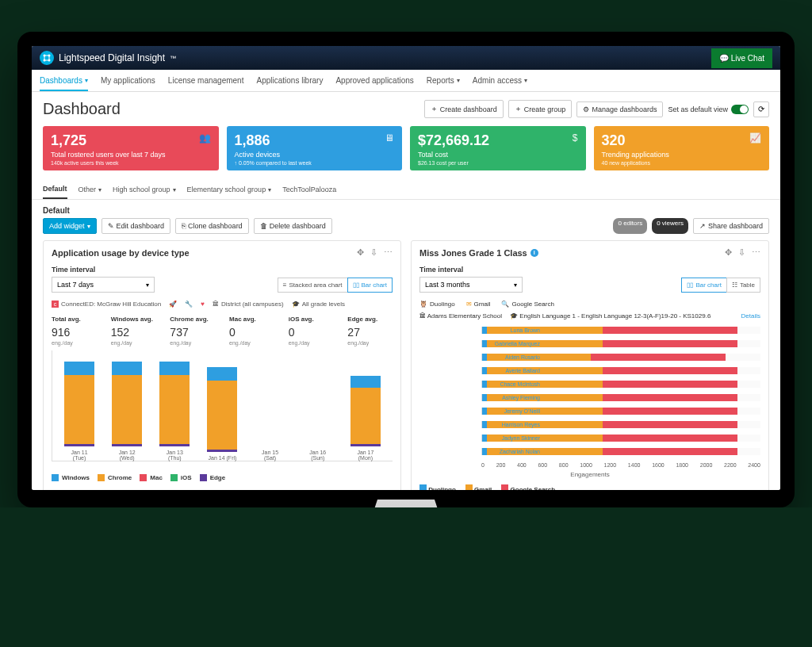  What do you see at coordinates (528, 487) in the screenshot?
I see `legend-item: Google Search` at bounding box center [528, 487].